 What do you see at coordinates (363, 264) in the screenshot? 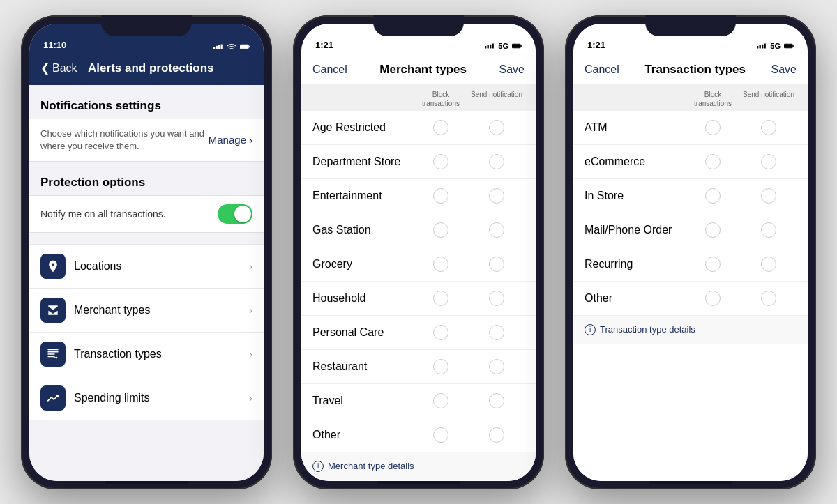
I see `row-label: Grocery` at bounding box center [363, 264].